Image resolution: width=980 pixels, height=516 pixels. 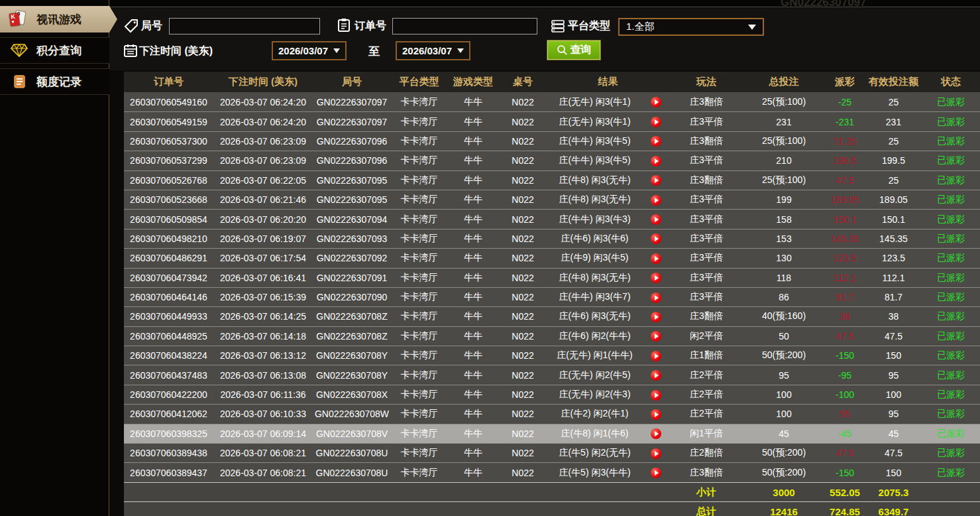 I want to click on cell-result: 庄(牛牛) 闲3(牛3), so click(x=595, y=220).